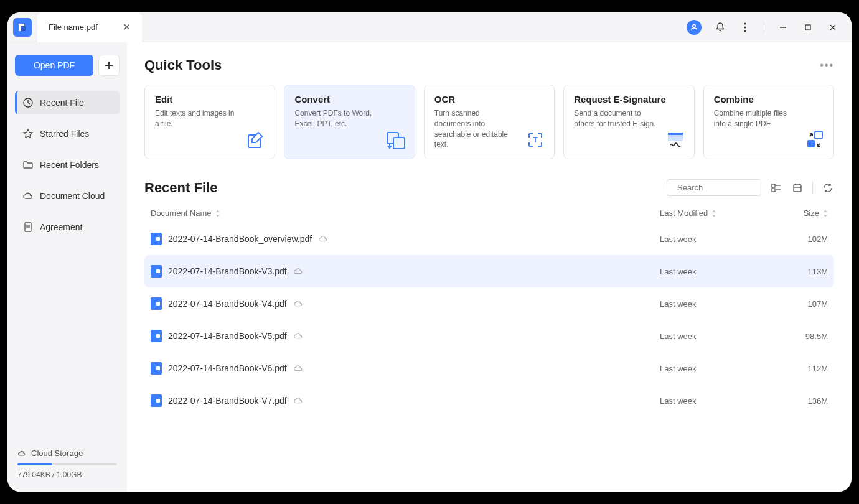 The height and width of the screenshot is (504, 859). Describe the element at coordinates (430, 27) in the screenshot. I see `titlebar: File name.pdf ✕` at that location.